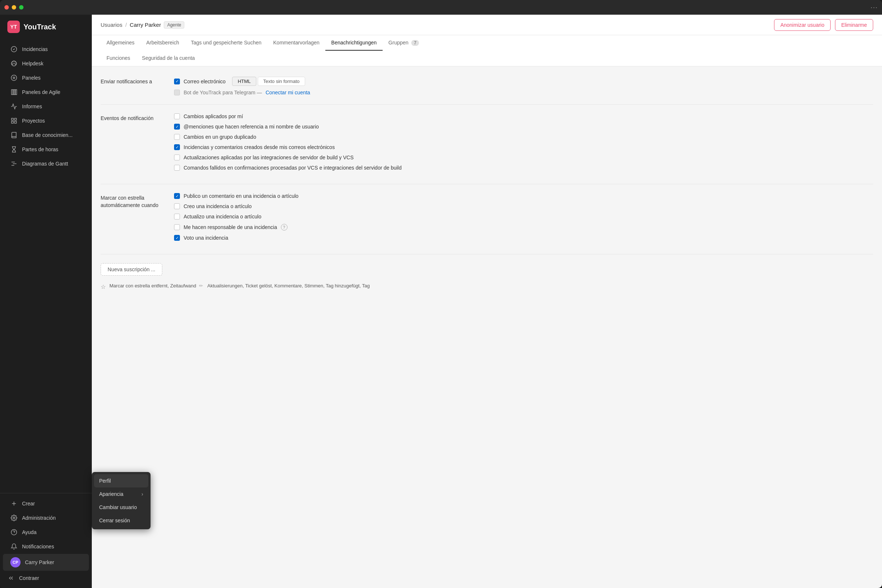 The height and width of the screenshot is (588, 882). I want to click on app-name: YouTrack, so click(40, 27).